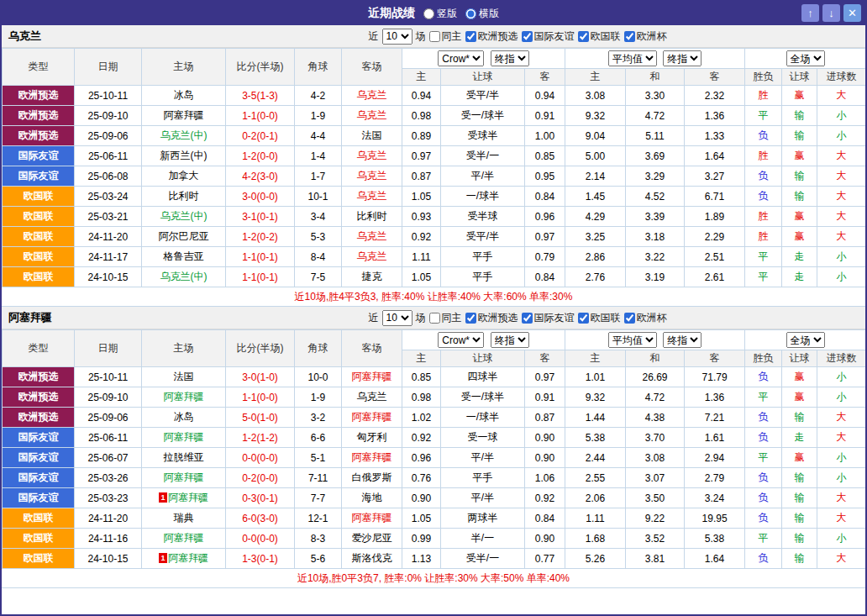 Image resolution: width=867 pixels, height=616 pixels. Describe the element at coordinates (260, 197) in the screenshot. I see `score: 3-0(0-0)` at that location.